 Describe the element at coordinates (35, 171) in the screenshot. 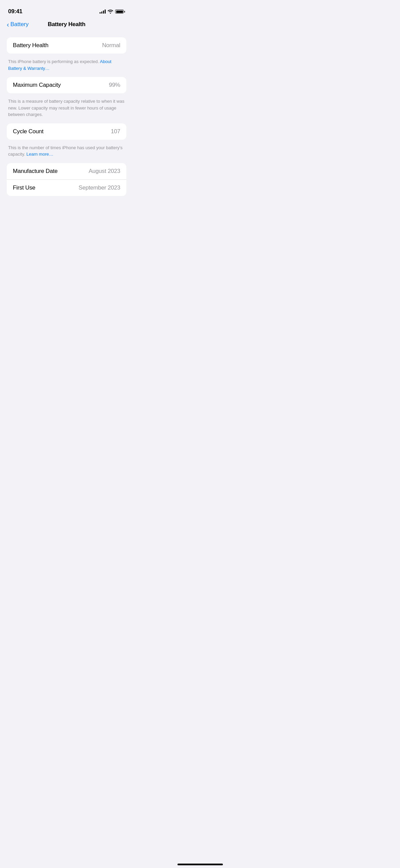

I see `manufacture-date-label: Manufacture Date` at that location.